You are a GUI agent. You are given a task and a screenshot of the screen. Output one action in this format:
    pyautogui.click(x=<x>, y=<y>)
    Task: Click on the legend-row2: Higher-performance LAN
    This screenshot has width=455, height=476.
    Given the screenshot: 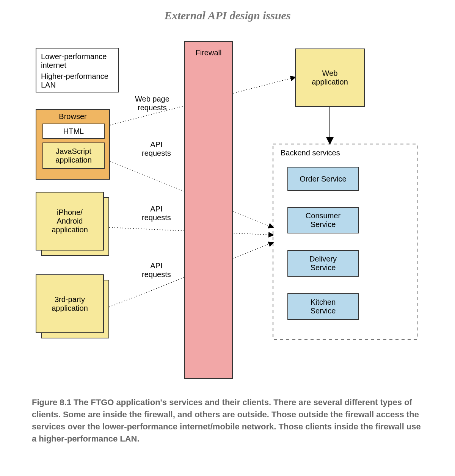 What is the action you would take?
    pyautogui.click(x=76, y=81)
    